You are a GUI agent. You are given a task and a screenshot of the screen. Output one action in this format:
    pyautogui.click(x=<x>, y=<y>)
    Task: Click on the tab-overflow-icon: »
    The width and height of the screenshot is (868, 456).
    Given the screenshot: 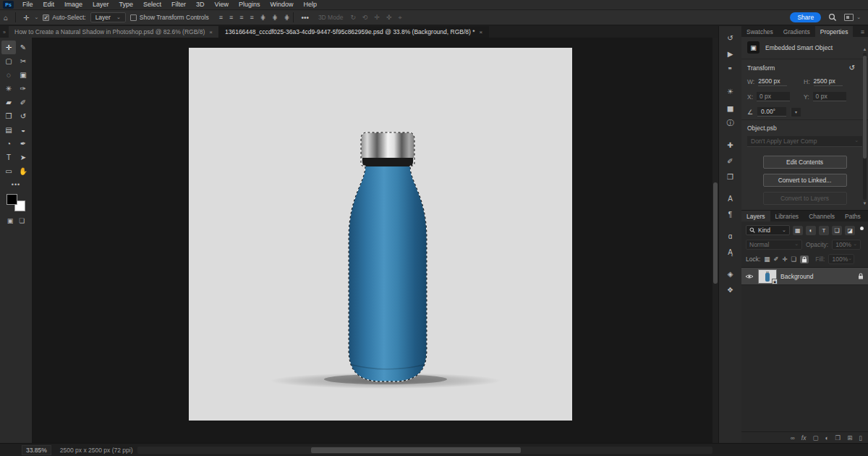 What is the action you would take?
    pyautogui.click(x=4, y=32)
    